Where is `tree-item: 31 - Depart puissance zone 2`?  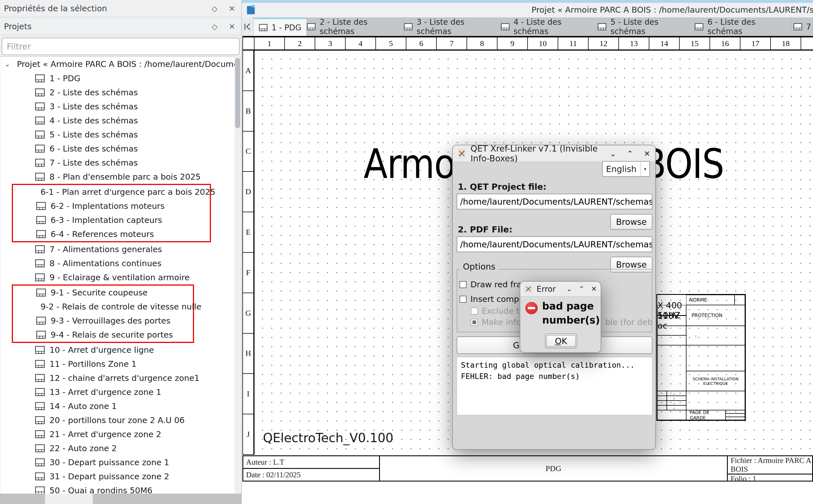
tree-item: 31 - Depart puissance zone 2 is located at coordinates (117, 476).